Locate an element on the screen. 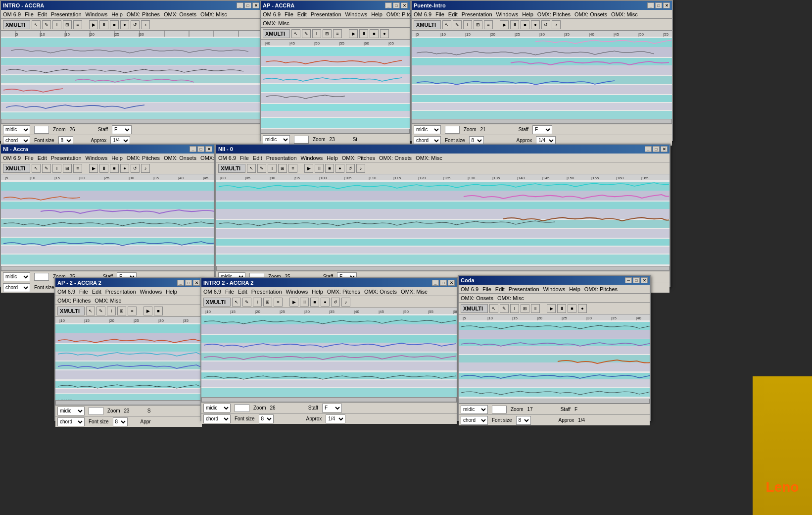  minimize-btn: ─ is located at coordinates (628, 280).